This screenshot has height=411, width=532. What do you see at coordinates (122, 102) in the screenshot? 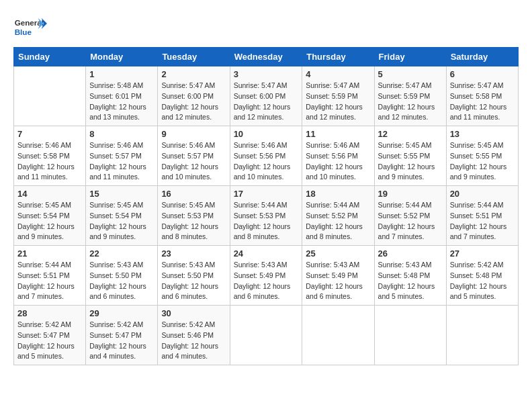
I see `day-info: Sunrise: 5:48 AM Sunset: 6:01 PM Dayligh…` at bounding box center [122, 102].